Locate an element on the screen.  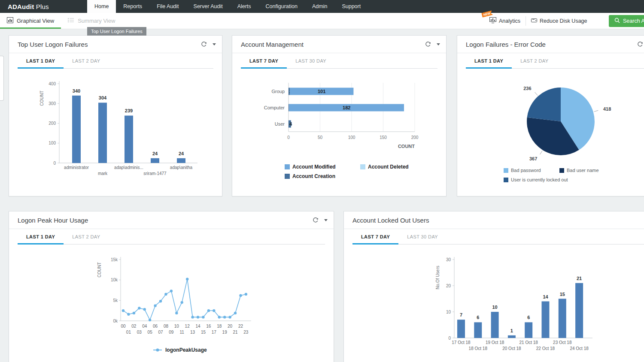
svg-text: 400 is located at coordinates (52, 84).